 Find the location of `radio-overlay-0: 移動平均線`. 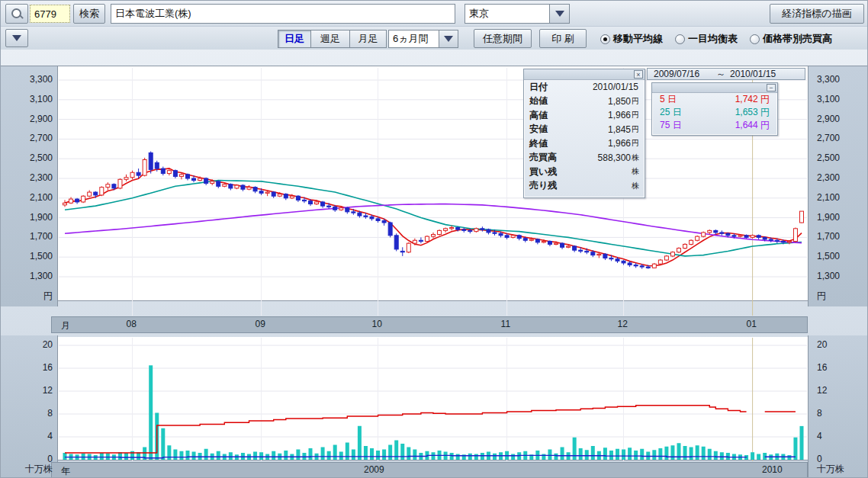

radio-overlay-0: 移動平均線 is located at coordinates (632, 39).